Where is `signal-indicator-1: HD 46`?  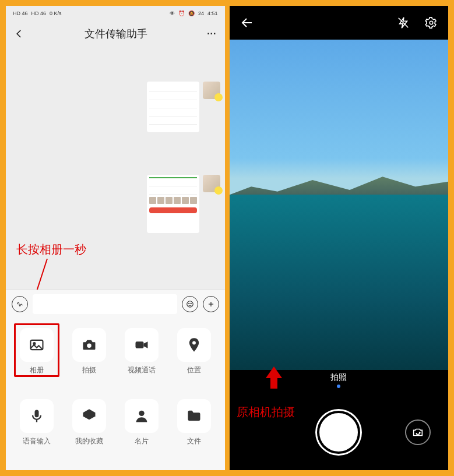 signal-indicator-1: HD 46 is located at coordinates (20, 13).